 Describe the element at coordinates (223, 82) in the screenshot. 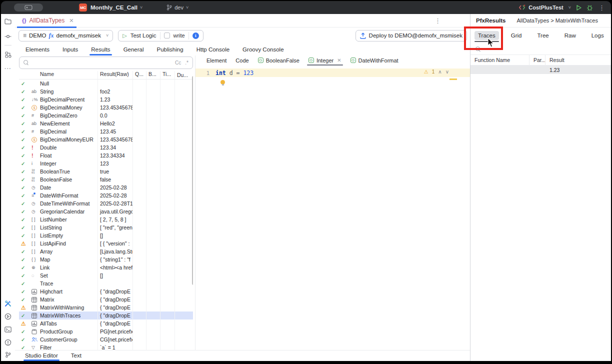

I see `intention-bulb-icon` at that location.